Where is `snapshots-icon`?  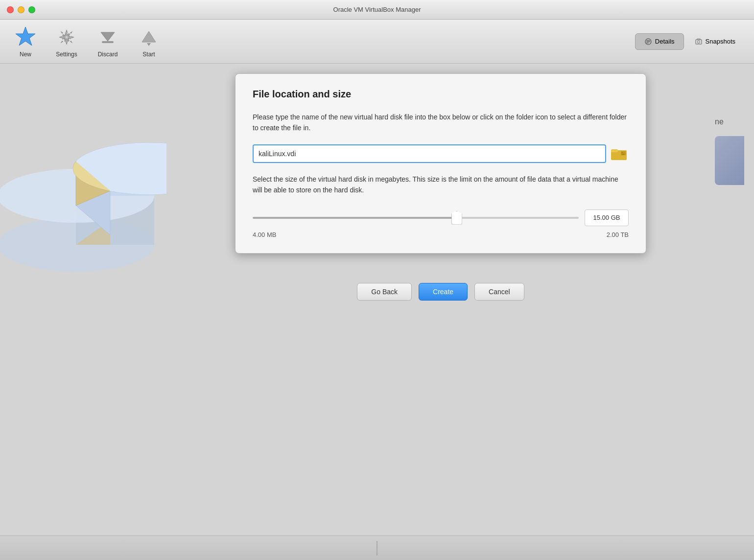 snapshots-icon is located at coordinates (699, 42).